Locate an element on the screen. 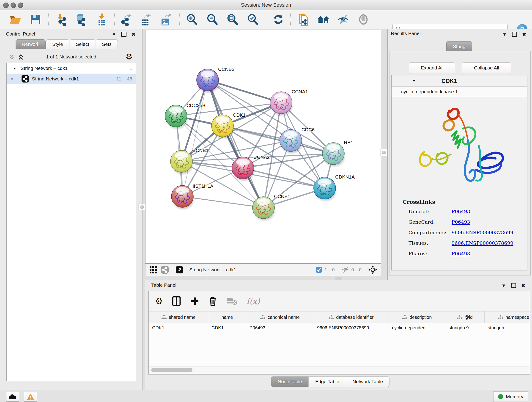 The width and height of the screenshot is (532, 402). table-cell: stringdb is located at coordinates (507, 328).